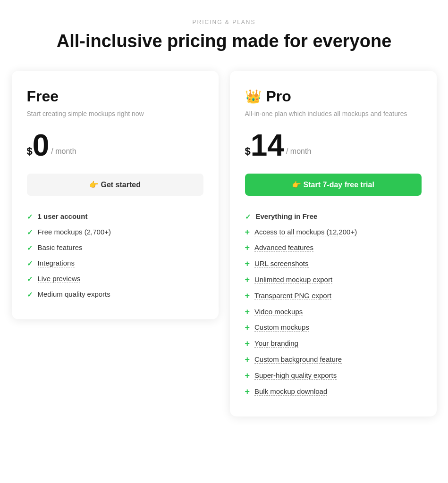 The height and width of the screenshot is (483, 448). I want to click on feature-label: Live previews, so click(59, 279).